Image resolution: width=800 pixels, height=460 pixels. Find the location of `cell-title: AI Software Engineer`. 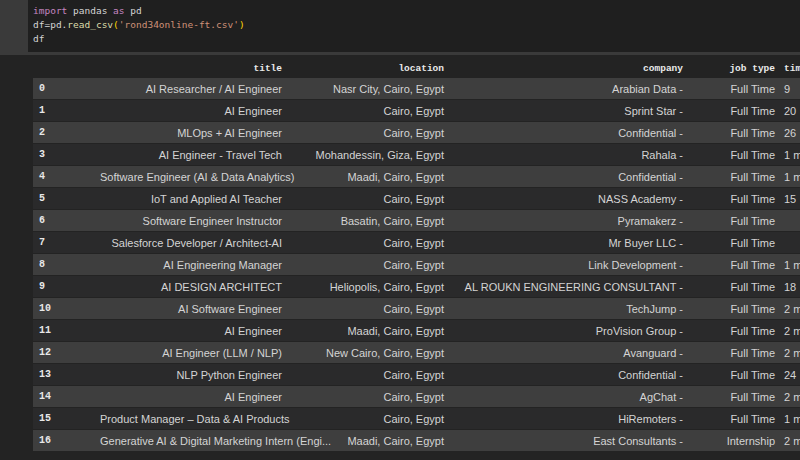

cell-title: AI Software Engineer is located at coordinates (191, 309).